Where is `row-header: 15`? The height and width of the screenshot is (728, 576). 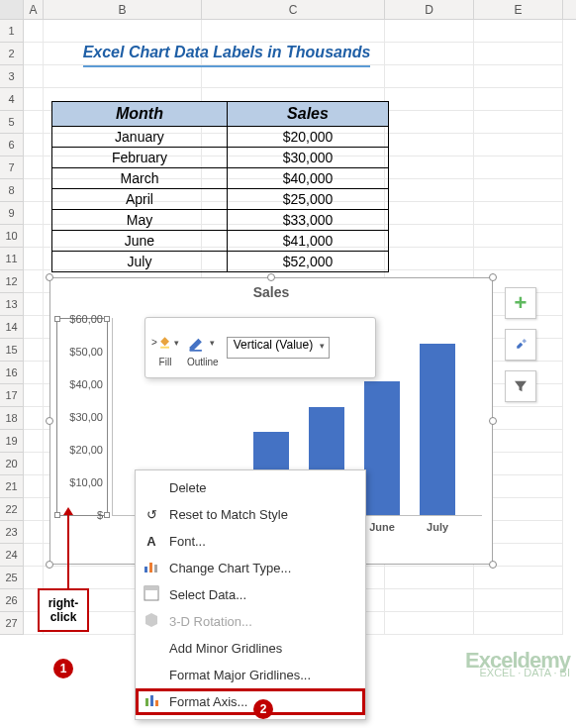
row-header: 15 is located at coordinates (12, 351).